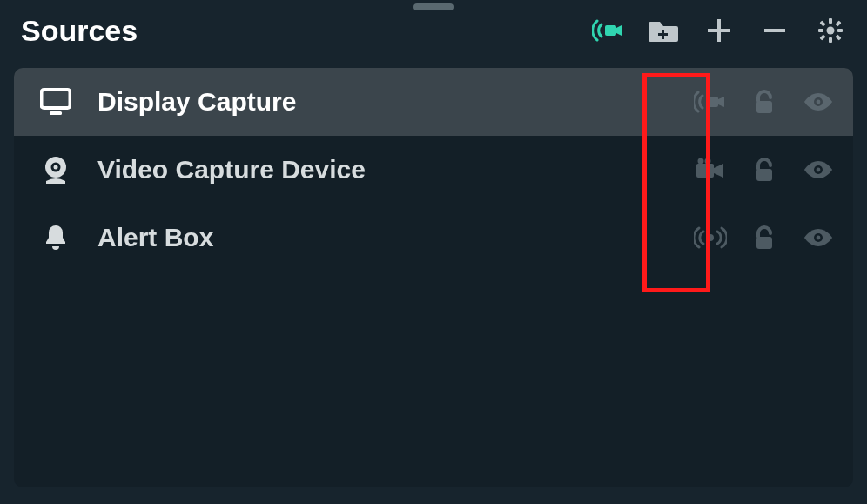 The image size is (867, 504). I want to click on source-row: Video Capture Device, so click(434, 170).